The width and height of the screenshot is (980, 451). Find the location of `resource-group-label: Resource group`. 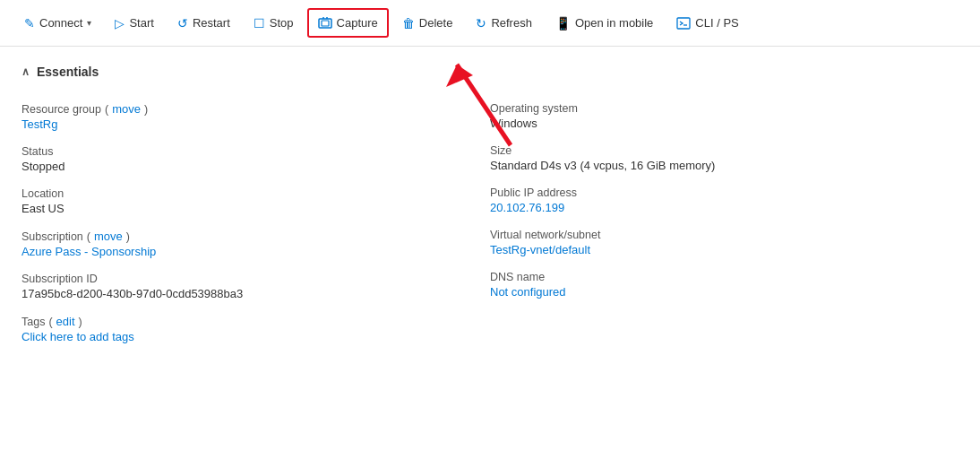

resource-group-label: Resource group is located at coordinates (61, 109).